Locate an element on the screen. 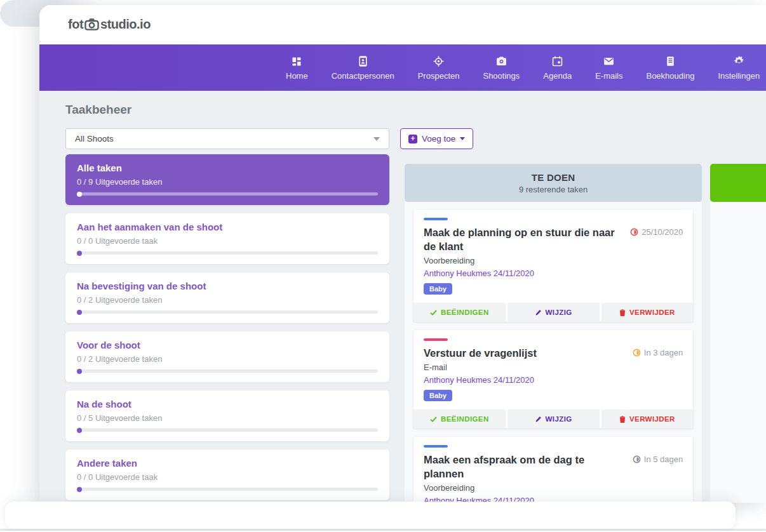 This screenshot has width=766, height=532. next-column-header is located at coordinates (738, 183).